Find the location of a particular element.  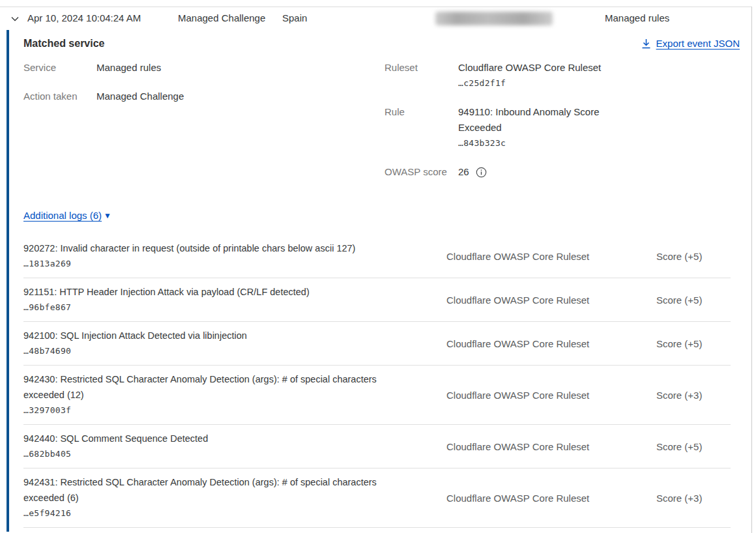

rule-label: Rule is located at coordinates (421, 128).